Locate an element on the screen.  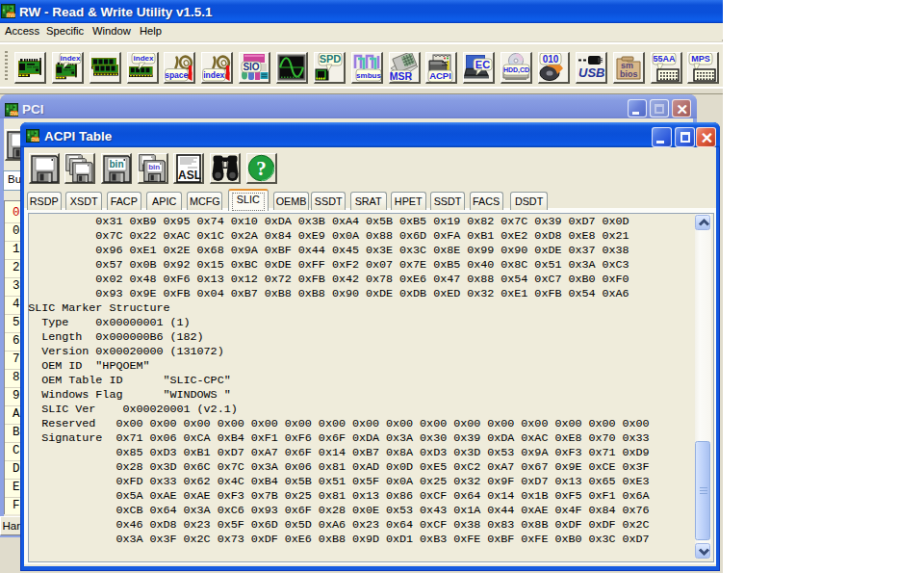
svg-text: ACPI is located at coordinates (441, 75).